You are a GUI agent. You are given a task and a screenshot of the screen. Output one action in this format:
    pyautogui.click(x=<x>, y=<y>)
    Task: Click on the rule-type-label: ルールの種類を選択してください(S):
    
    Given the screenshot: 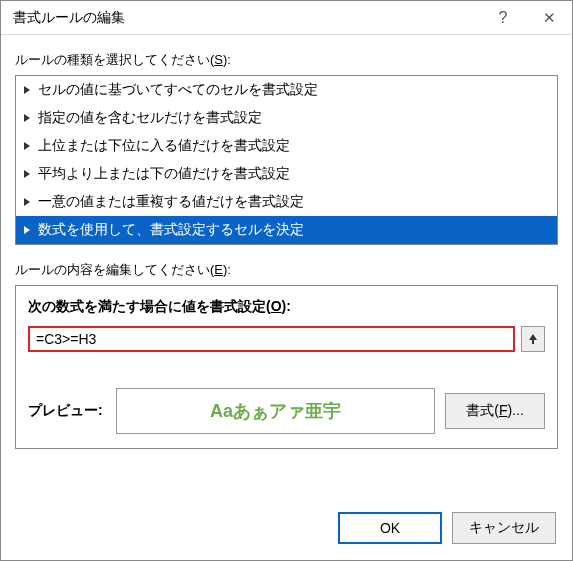 What is the action you would take?
    pyautogui.click(x=286, y=60)
    